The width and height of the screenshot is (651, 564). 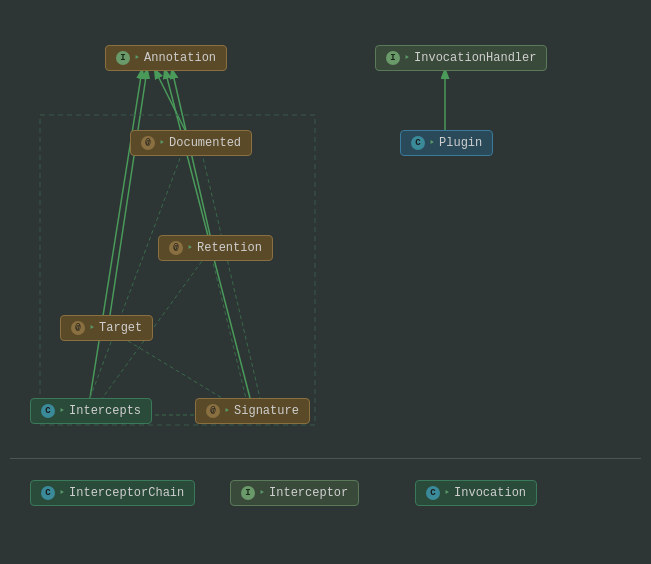 I want to click on invocation-node: C ‣ Invocation, so click(x=476, y=493).